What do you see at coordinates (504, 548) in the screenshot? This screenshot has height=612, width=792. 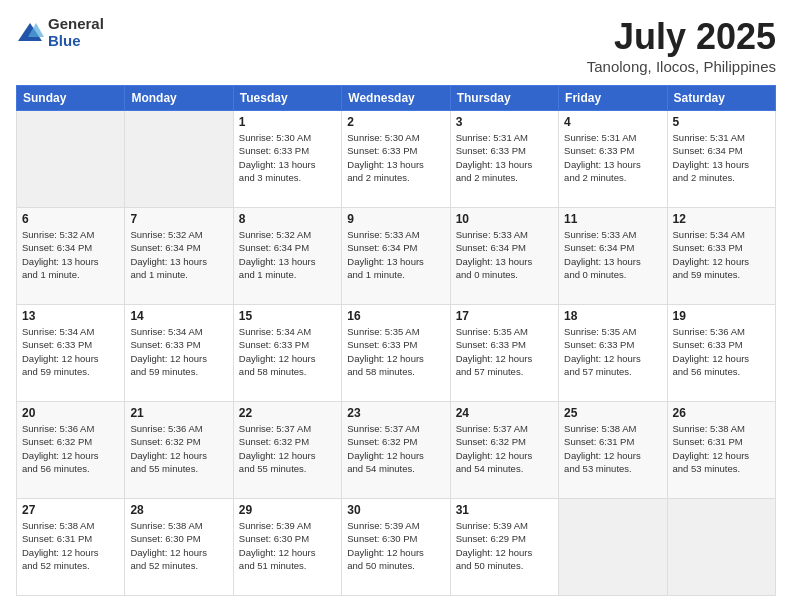 I see `calendar-cell: 31Sunrise: 5:39 AM Sunset: 6:29 PM Dayli…` at bounding box center [504, 548].